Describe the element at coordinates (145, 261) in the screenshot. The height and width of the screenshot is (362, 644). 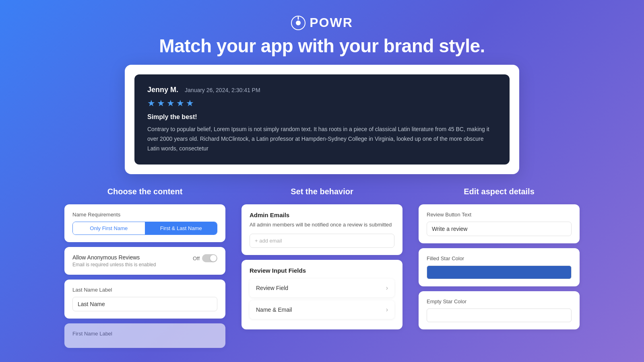
I see `card-anonymous-reviews: Allow Anonymous Reviews Email is require…` at that location.